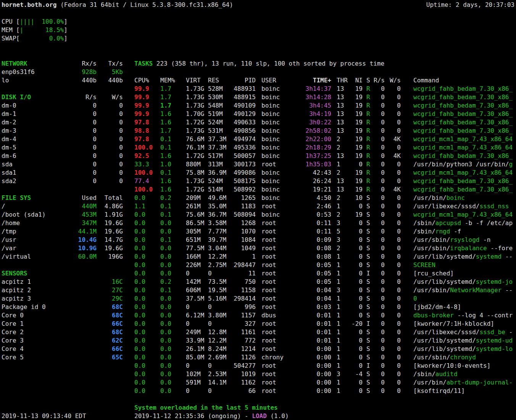 This screenshot has height=420, width=516. What do you see at coordinates (324, 274) in the screenshot?
I see `cpu-time: 0:05` at bounding box center [324, 274].